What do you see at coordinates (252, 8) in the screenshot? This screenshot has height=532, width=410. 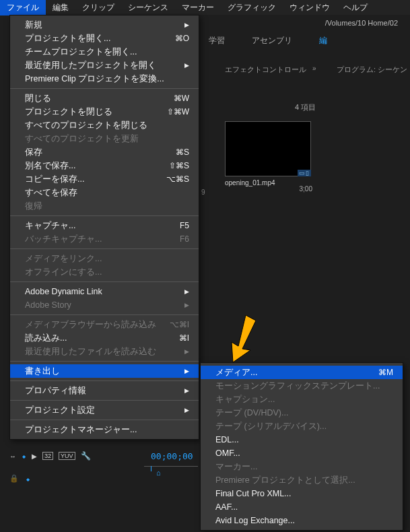 I see `menubar-item-5: グラフィック` at bounding box center [252, 8].